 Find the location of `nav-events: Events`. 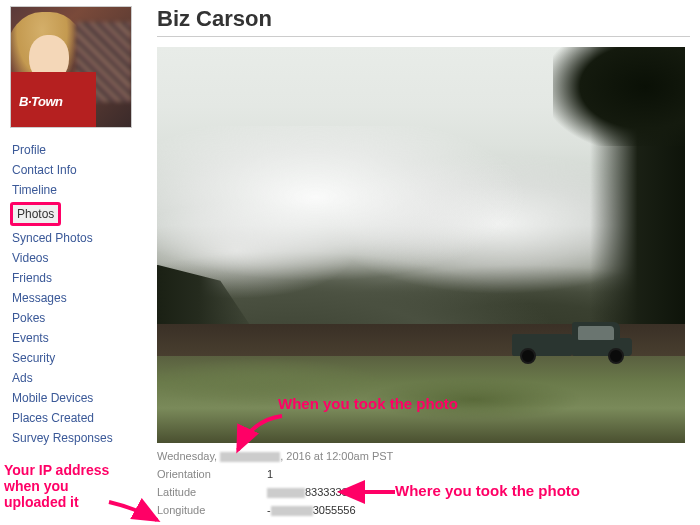

nav-events: Events is located at coordinates (78, 338).